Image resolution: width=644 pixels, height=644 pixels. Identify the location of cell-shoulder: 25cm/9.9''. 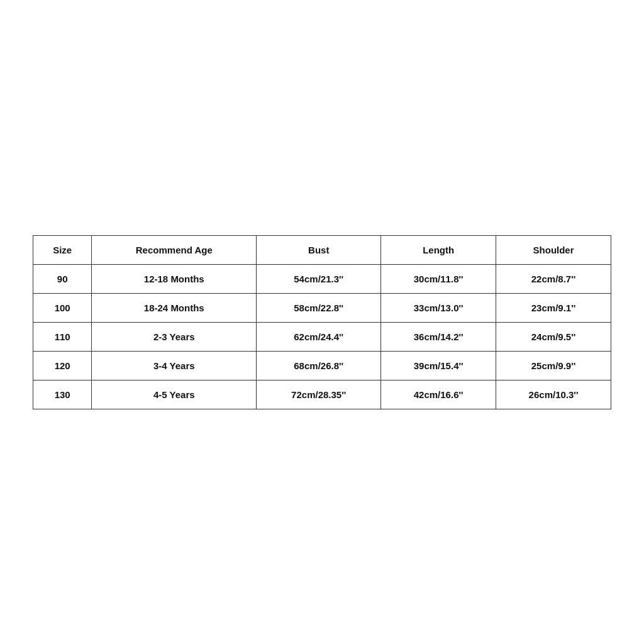
(553, 365).